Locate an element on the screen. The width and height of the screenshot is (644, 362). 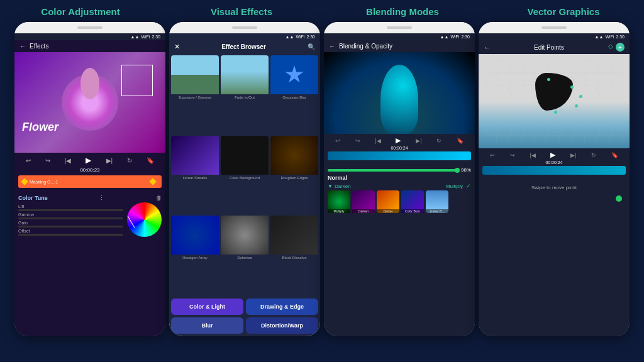
blend-mode-value: Normal is located at coordinates (399, 178).